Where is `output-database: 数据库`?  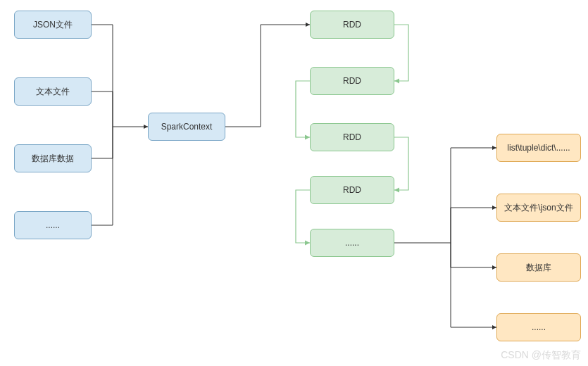 output-database: 数据库 is located at coordinates (539, 267).